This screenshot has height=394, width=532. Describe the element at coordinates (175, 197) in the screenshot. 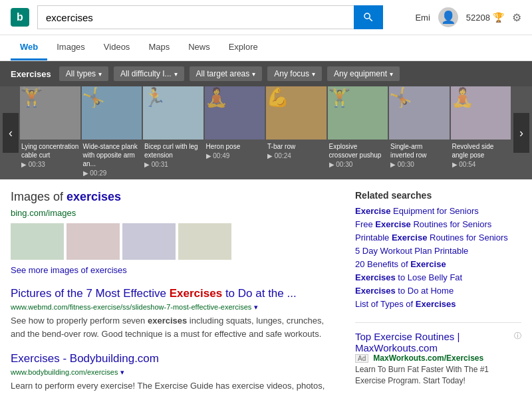

I see `images-heading: Images of exercises` at that location.